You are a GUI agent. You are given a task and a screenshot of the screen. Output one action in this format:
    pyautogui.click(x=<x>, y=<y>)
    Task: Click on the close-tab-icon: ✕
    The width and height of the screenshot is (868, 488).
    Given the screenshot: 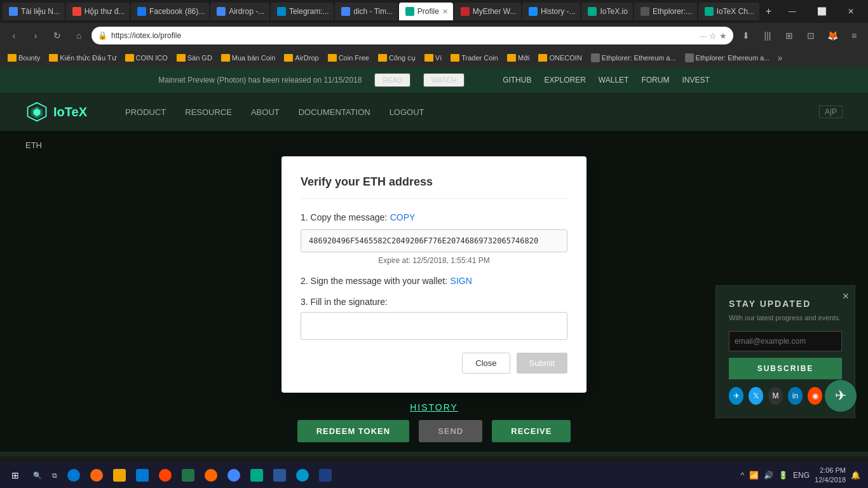 What is the action you would take?
    pyautogui.click(x=445, y=11)
    